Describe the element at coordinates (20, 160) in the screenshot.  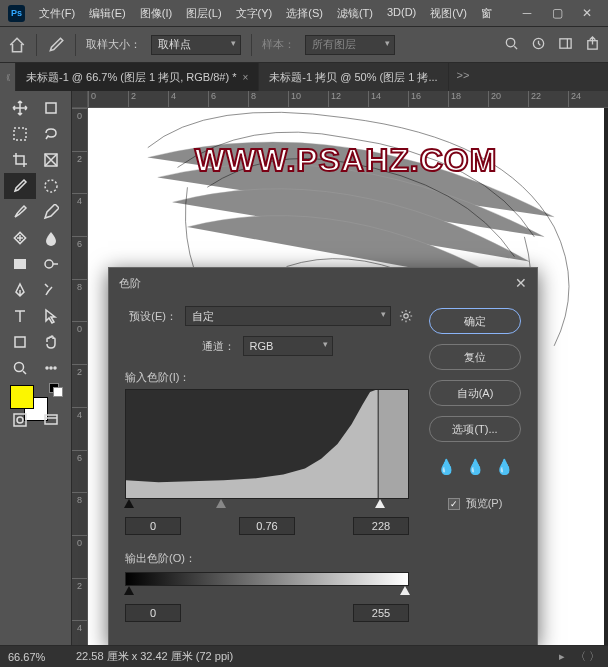
I see `crop-tool` at that location.